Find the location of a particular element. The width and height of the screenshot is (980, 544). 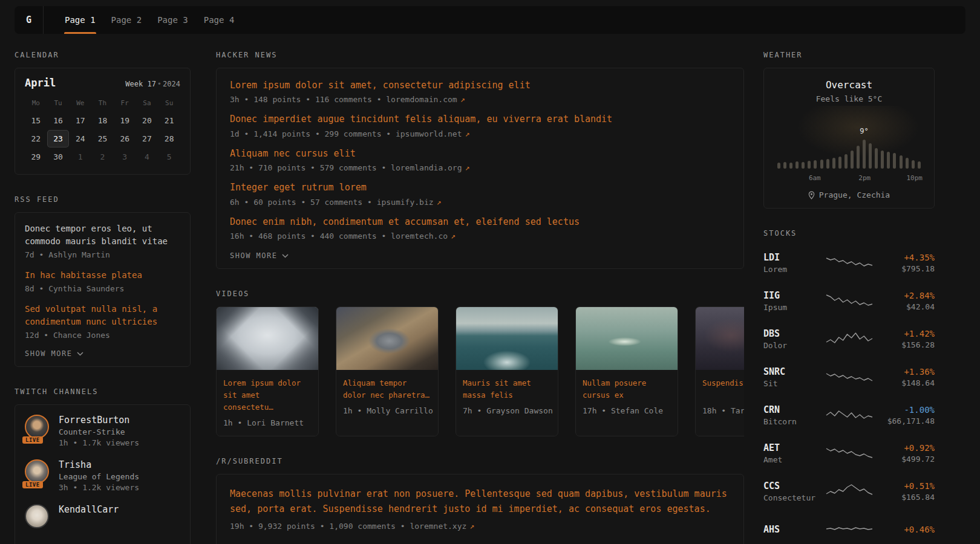

stock-row: DBSDolor+1.42%$156.28 is located at coordinates (849, 338).